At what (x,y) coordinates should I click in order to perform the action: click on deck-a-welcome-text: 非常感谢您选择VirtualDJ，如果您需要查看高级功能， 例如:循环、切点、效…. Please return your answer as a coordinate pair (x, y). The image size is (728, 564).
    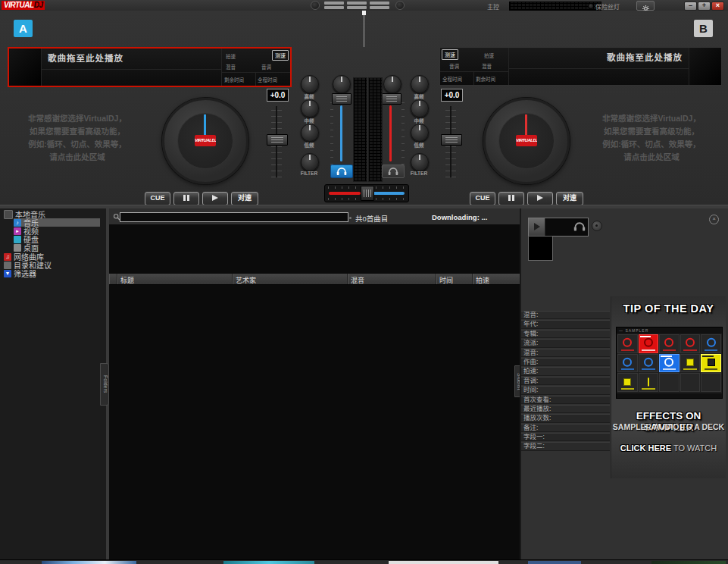
    Looking at the image, I should click on (77, 138).